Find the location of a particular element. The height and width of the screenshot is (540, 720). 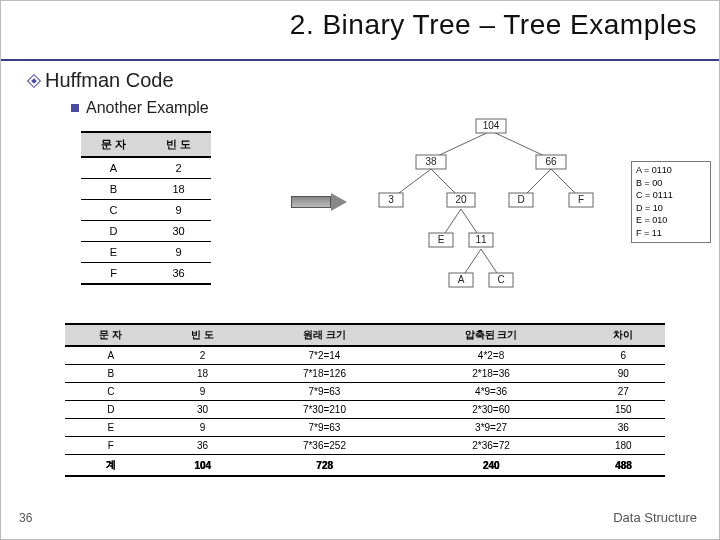

svg-text: E is located at coordinates (442, 240).